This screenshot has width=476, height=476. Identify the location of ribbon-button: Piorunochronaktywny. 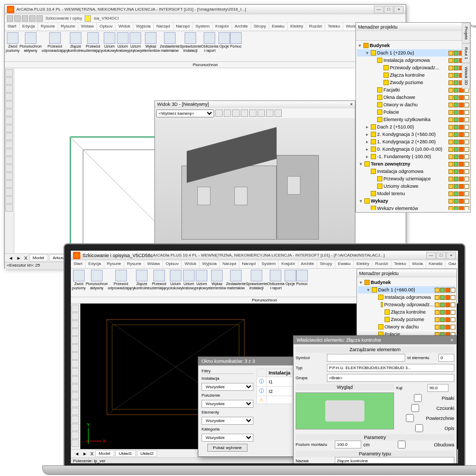
(31, 47).